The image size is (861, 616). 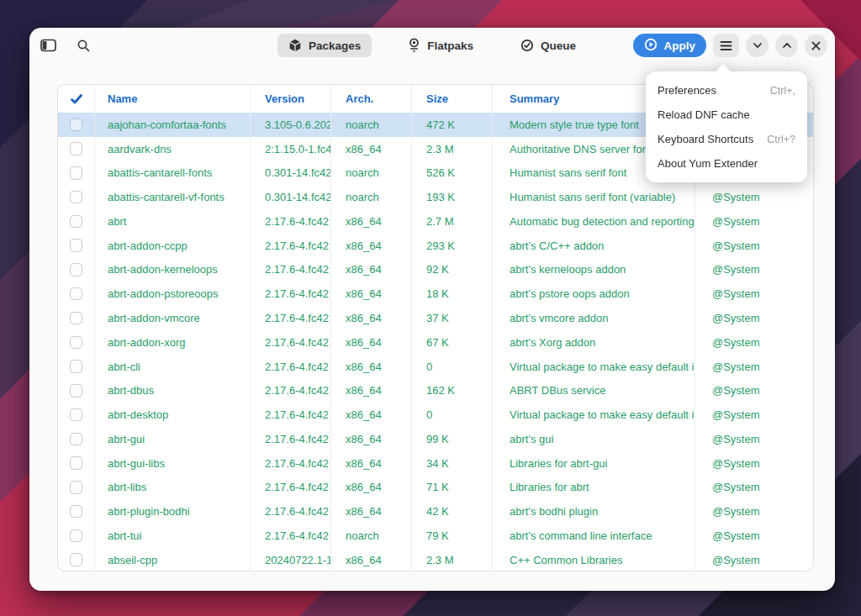 What do you see at coordinates (48, 45) in the screenshot?
I see `sidebar-toggle-button` at bounding box center [48, 45].